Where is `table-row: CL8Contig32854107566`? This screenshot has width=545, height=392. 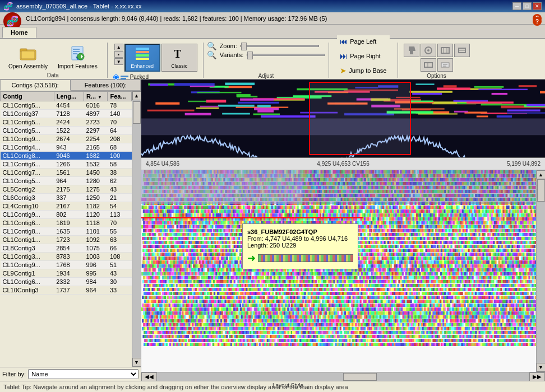
table-row: CL8Contig32854107566 is located at coordinates (66, 249).